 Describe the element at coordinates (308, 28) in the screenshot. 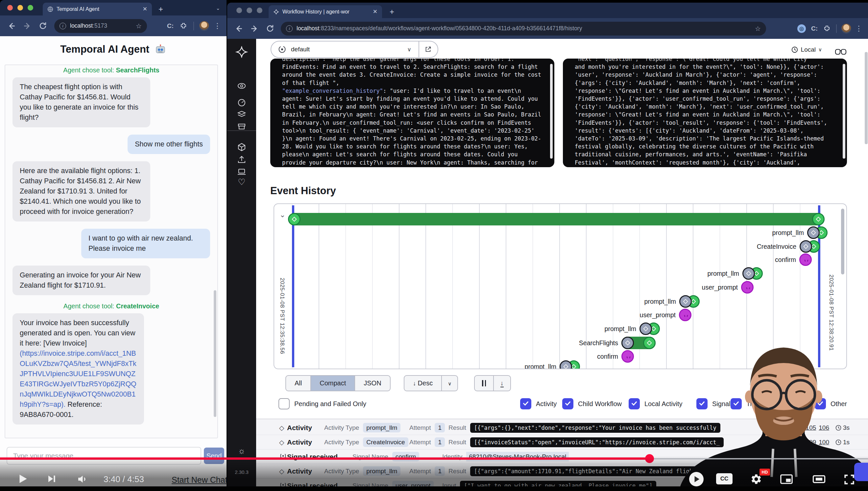

I see `url-host: localhost` at that location.